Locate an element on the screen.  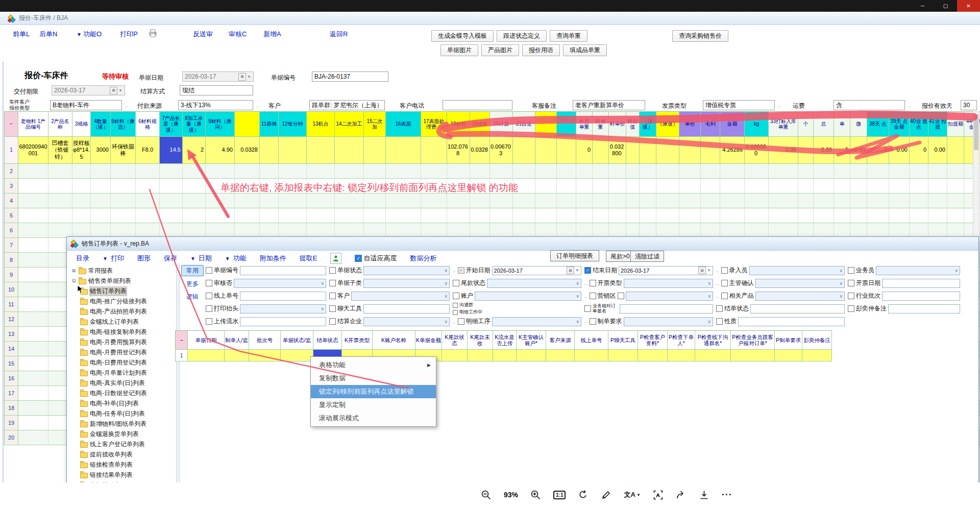
filter-select: ∨ is located at coordinates (400, 296).